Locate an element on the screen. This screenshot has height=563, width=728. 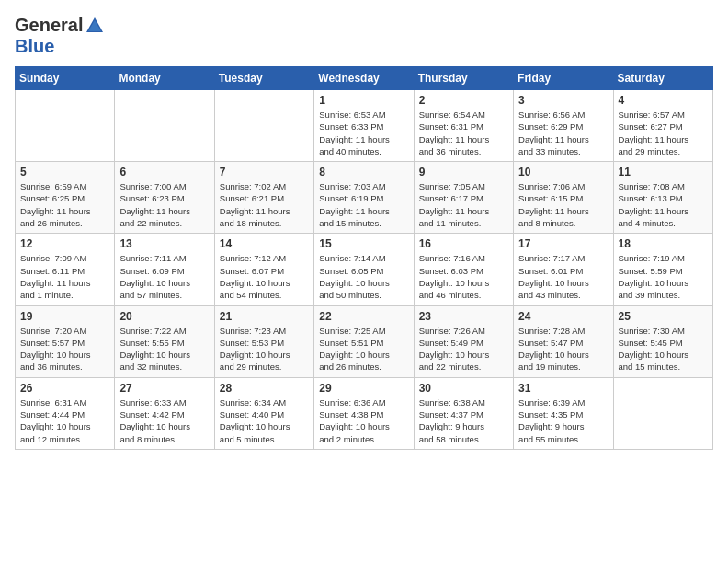
day-number: 20 is located at coordinates (164, 316).